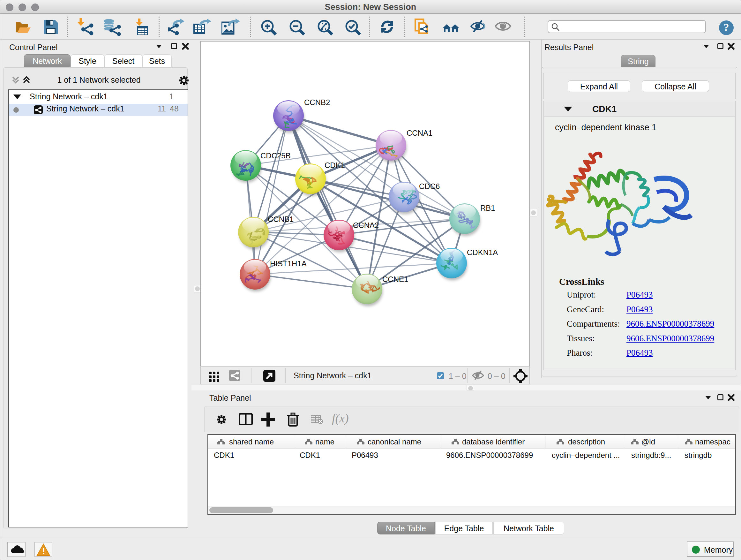 This screenshot has height=560, width=741. Describe the element at coordinates (288, 263) in the screenshot. I see `svg-text: HIST1H1A` at that location.